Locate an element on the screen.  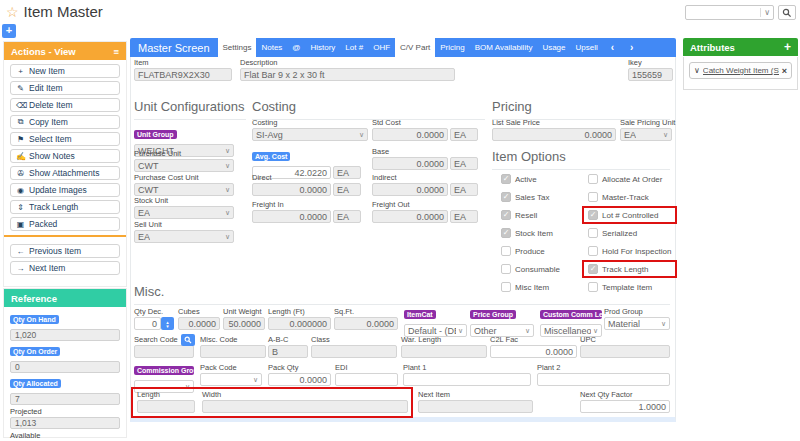
checkbox-consumable is located at coordinates (506, 269).